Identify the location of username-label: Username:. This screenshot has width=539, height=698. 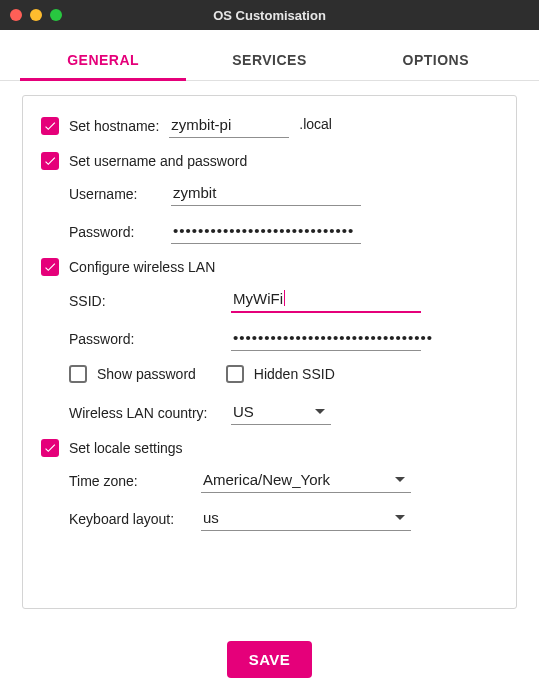
(114, 196).